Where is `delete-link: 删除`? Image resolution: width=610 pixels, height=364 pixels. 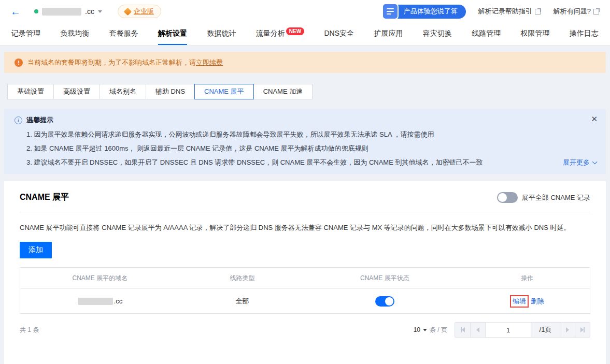 delete-link: 删除 is located at coordinates (537, 301).